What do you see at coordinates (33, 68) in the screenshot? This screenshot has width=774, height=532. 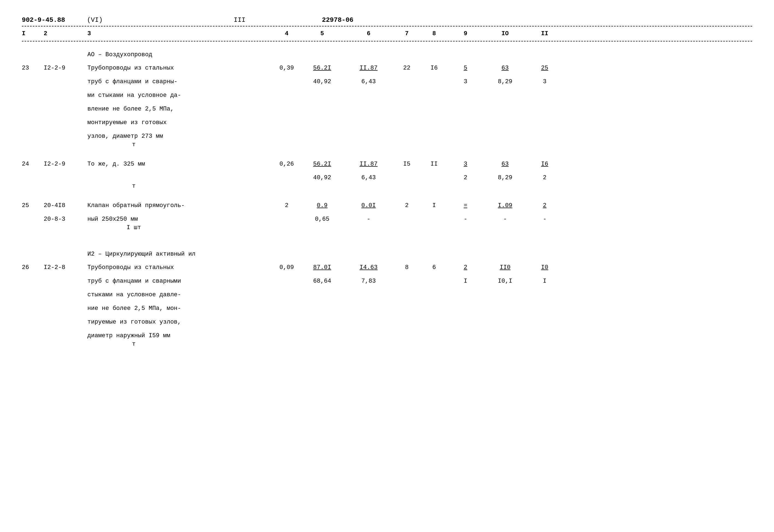 I see `row-num-23: 23` at bounding box center [33, 68].